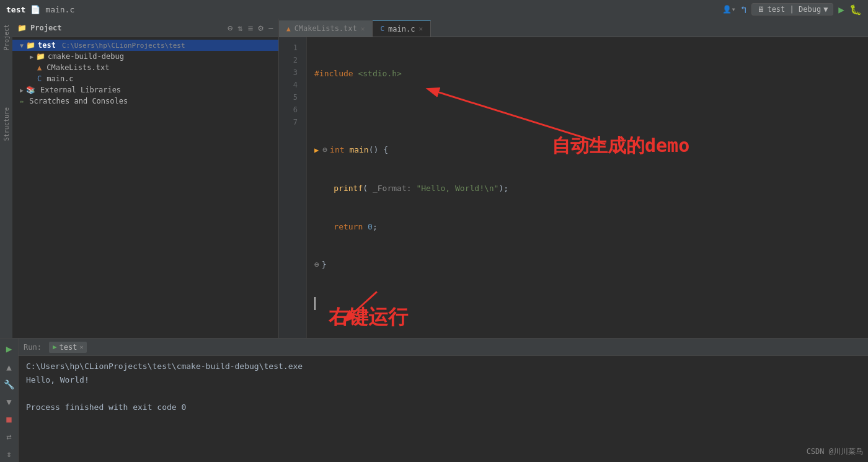 The width and height of the screenshot is (868, 462). I want to click on include-file: <stdio.h>, so click(379, 74).